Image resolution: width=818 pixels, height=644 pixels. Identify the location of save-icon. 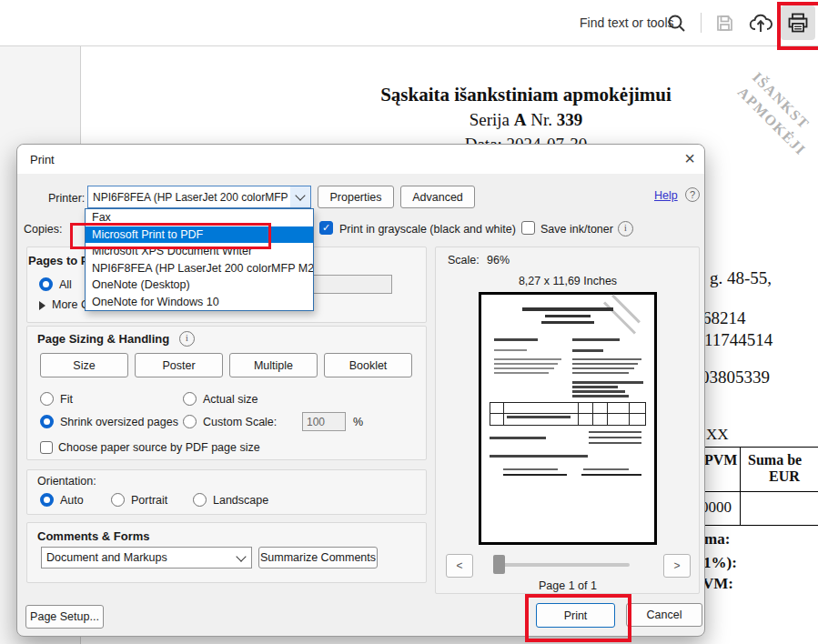
(724, 24).